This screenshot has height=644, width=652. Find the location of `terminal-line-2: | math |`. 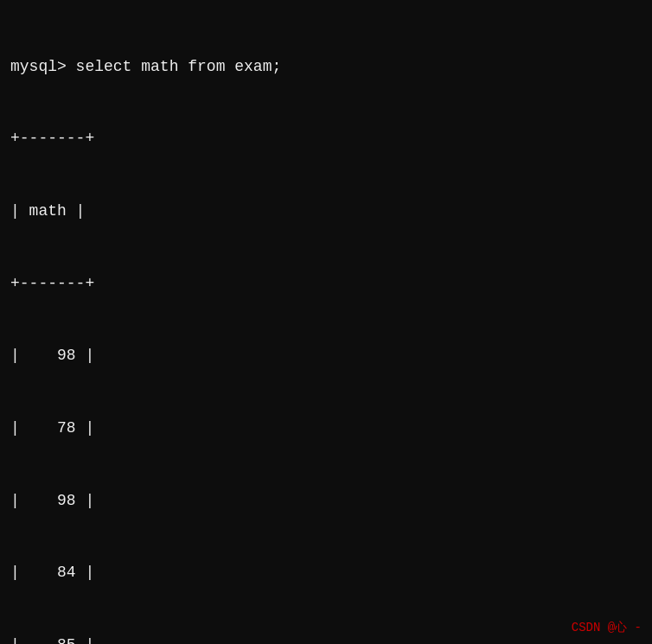

terminal-line-2: | math | is located at coordinates (326, 212).